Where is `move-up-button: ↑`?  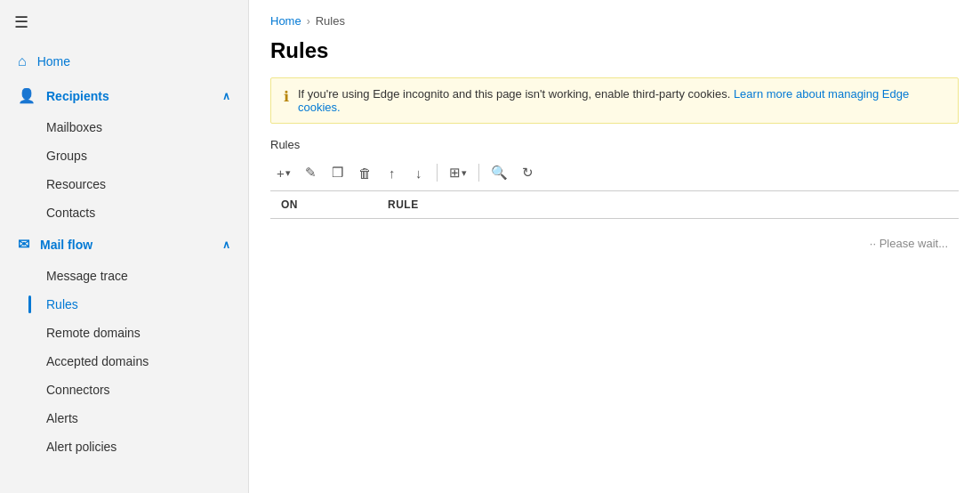 move-up-button: ↑ is located at coordinates (392, 173).